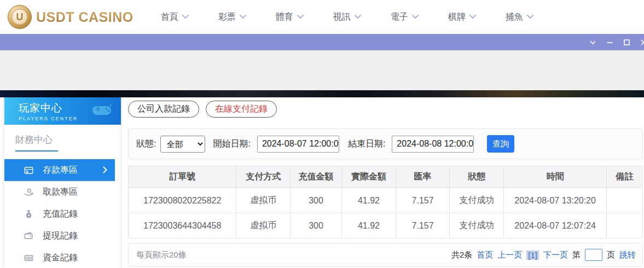 This screenshot has width=644, height=268. What do you see at coordinates (342, 18) in the screenshot?
I see `nav-item-label: 視訊` at bounding box center [342, 18].